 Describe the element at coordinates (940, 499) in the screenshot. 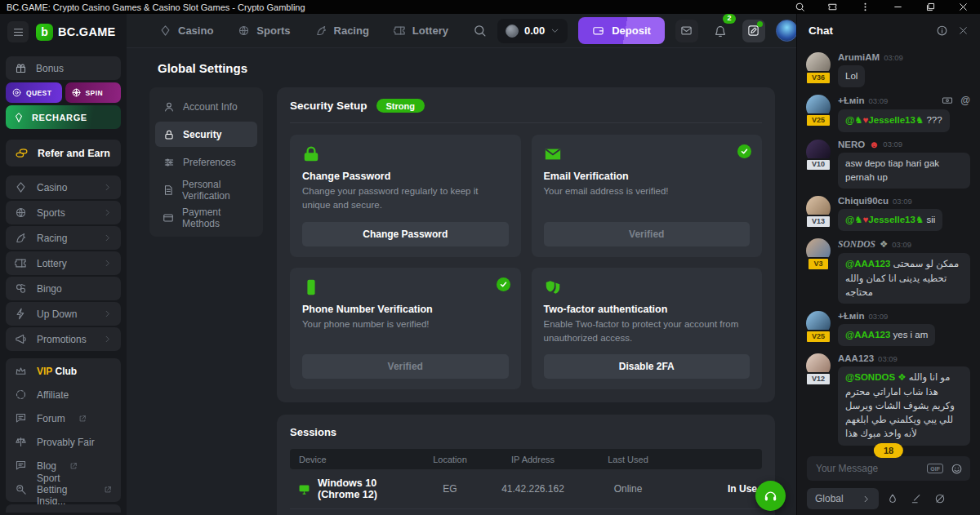

I see `tip-coin-icon` at that location.